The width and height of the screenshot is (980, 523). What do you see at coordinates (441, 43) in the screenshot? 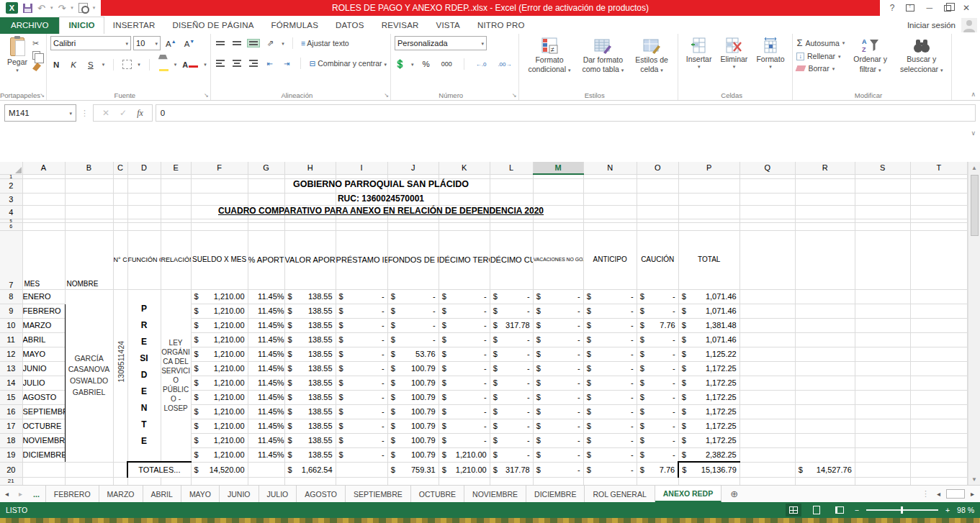
I see `number-format-combo: Personalizada ▾` at bounding box center [441, 43].